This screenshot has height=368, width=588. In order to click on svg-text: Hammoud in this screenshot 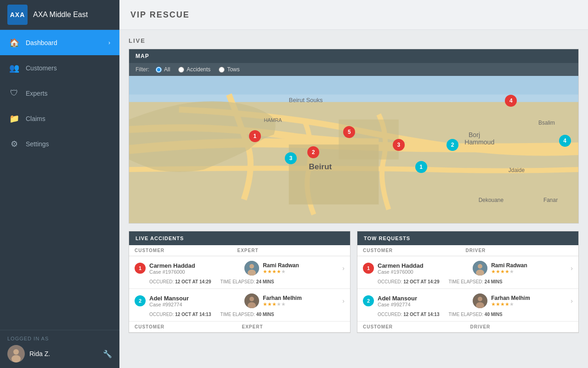, I will do `click(480, 142)`.